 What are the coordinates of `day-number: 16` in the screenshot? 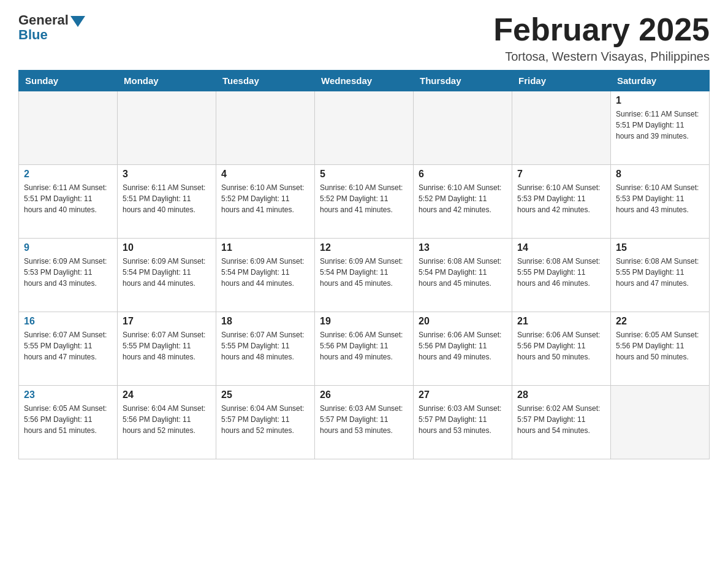 It's located at (68, 321).